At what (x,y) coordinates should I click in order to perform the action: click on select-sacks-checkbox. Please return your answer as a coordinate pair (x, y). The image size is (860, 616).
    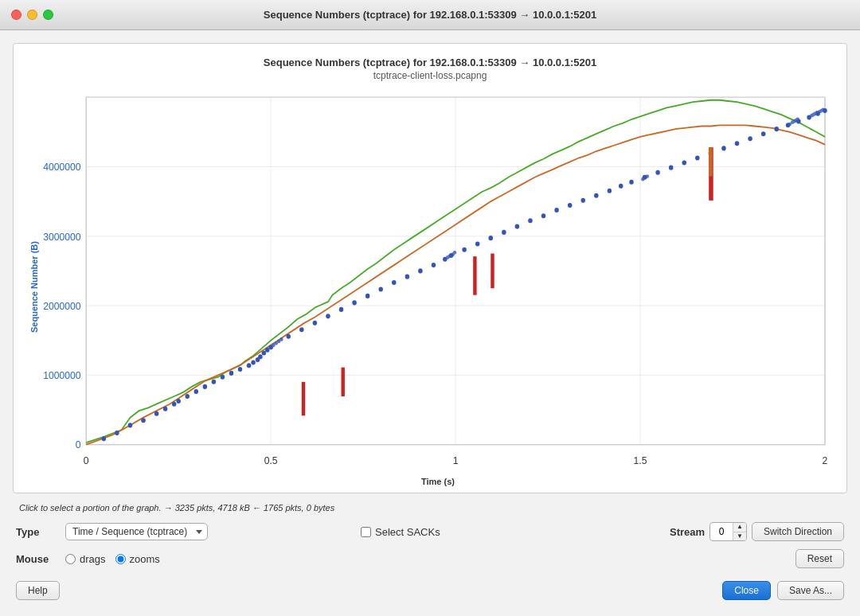
    Looking at the image, I should click on (366, 532).